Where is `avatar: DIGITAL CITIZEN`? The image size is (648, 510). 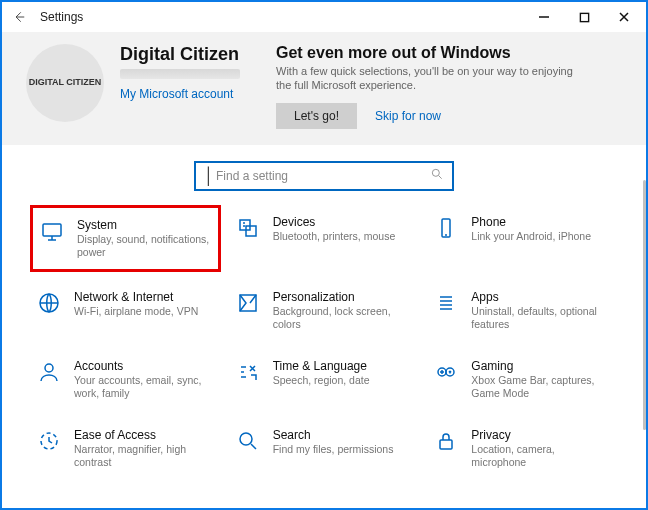
avatar: DIGITAL CITIZEN is located at coordinates (65, 83).